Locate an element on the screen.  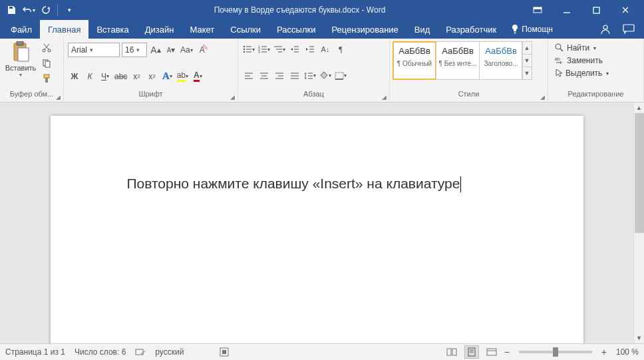
paste-button: Вставить ▾ is located at coordinates (21, 60).